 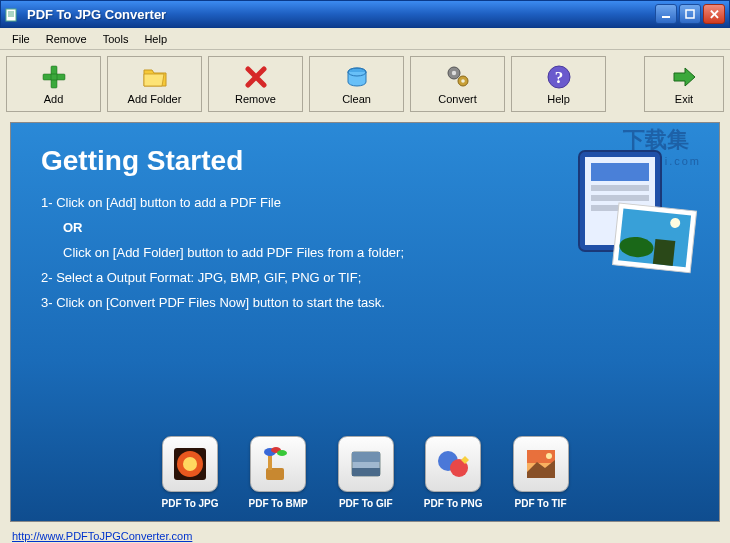 I want to click on bmp-icon, so click(x=278, y=464).